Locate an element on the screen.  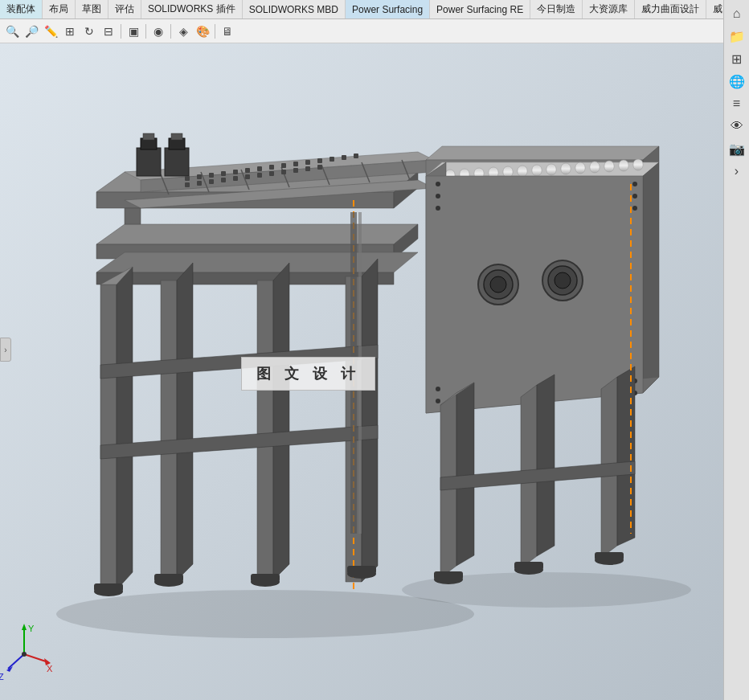
menu-item-8: 今日制造 is located at coordinates (556, 10).